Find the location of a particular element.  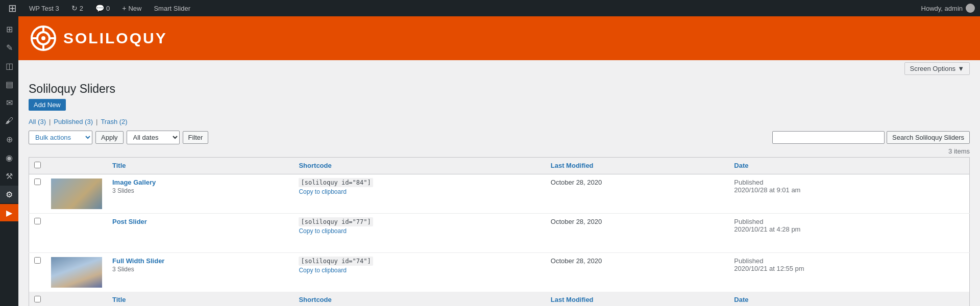

screen-options-button: Screen Options ▼ is located at coordinates (937, 68).